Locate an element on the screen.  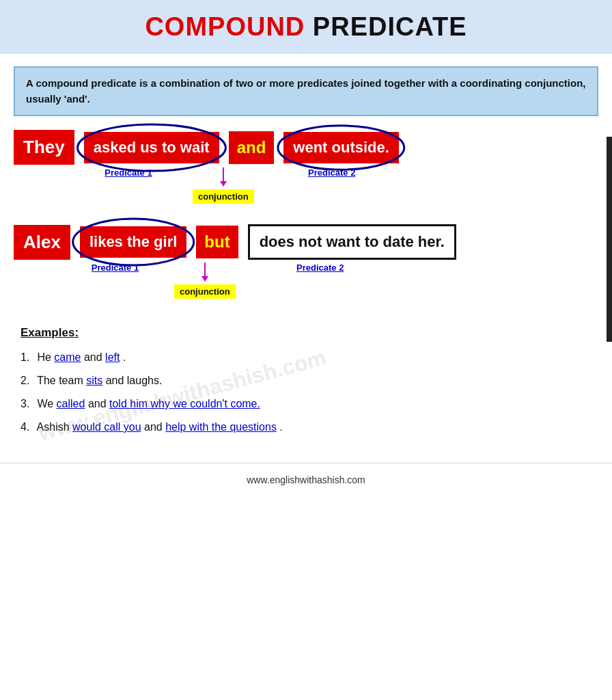
predicate2-box-2: does not want to date her. is located at coordinates (352, 242).